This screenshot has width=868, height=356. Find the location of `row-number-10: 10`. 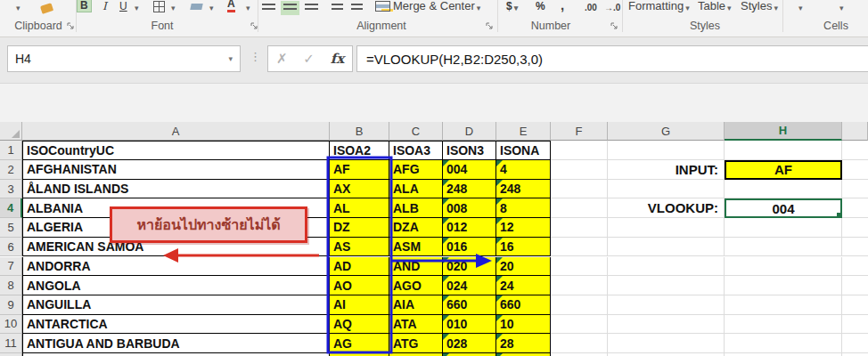

row-number-10: 10 is located at coordinates (11, 325).